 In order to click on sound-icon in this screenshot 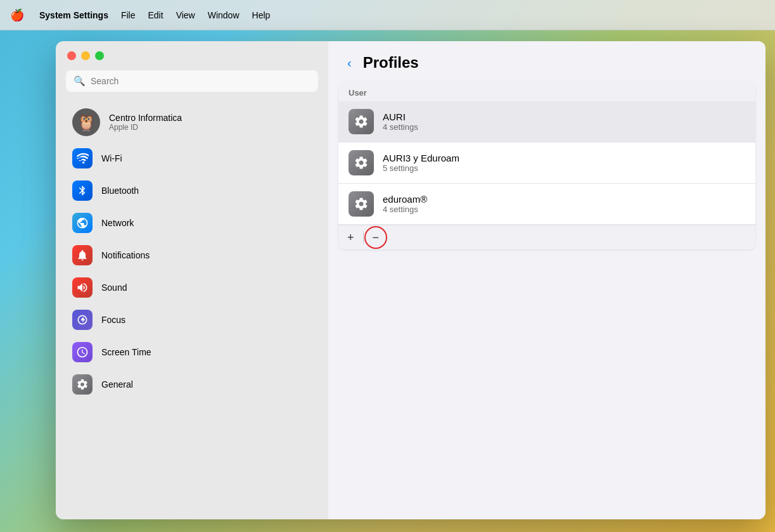, I will do `click(82, 288)`.